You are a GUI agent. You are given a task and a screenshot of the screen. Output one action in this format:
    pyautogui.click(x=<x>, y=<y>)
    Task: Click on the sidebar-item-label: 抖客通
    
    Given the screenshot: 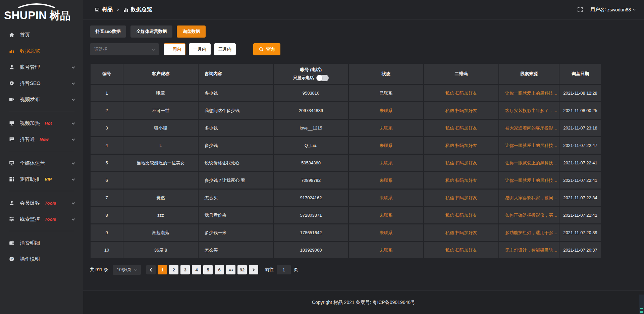 What is the action you would take?
    pyautogui.click(x=28, y=140)
    